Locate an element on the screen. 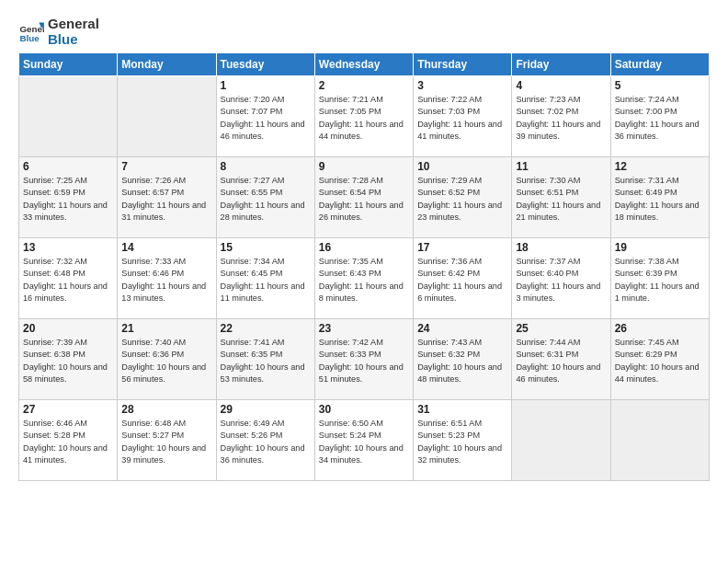  header: General Blue General Blue is located at coordinates (364, 31).